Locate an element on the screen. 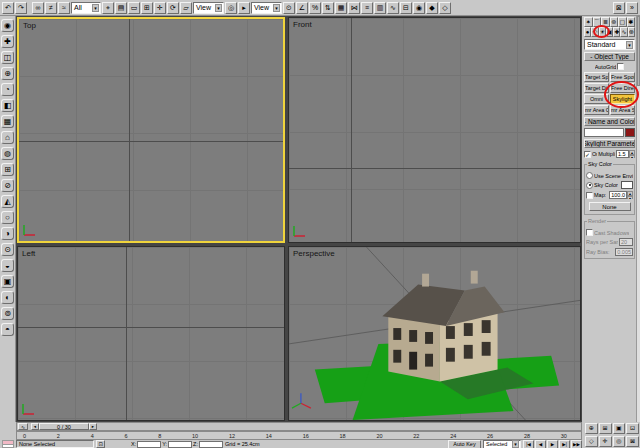 This screenshot has height=448, width=640. previous-frame-button: ◀ is located at coordinates (540, 444).